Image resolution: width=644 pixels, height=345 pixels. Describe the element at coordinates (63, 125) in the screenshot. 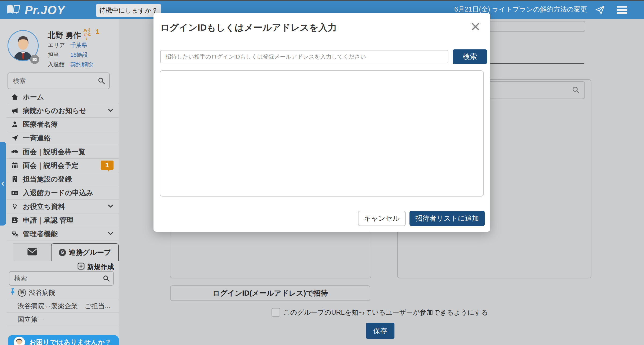

I see `sidebar-item-medical-roster: 医療者名簿` at that location.